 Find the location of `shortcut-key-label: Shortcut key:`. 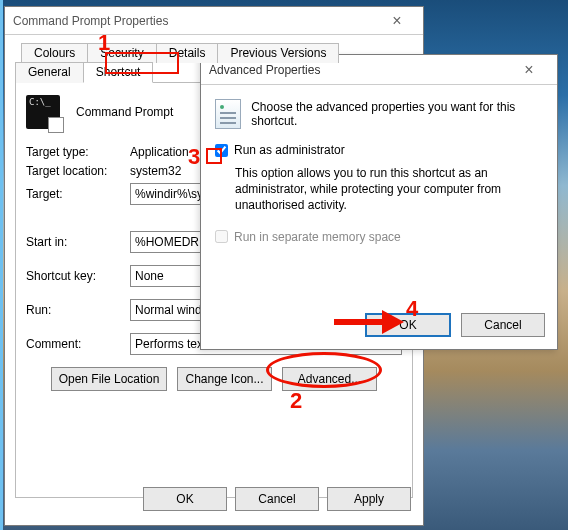

shortcut-key-label: Shortcut key: is located at coordinates (78, 276).